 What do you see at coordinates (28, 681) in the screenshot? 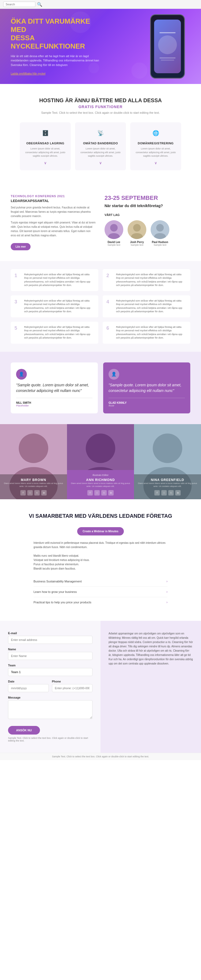
I see `date-label: Date` at bounding box center [28, 681].